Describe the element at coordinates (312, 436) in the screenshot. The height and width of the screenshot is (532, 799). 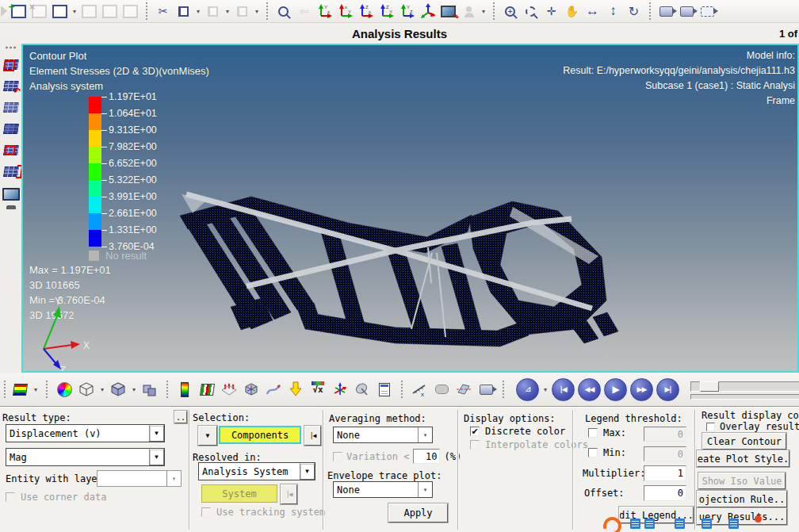
I see `collector-reset-button: |◀` at that location.